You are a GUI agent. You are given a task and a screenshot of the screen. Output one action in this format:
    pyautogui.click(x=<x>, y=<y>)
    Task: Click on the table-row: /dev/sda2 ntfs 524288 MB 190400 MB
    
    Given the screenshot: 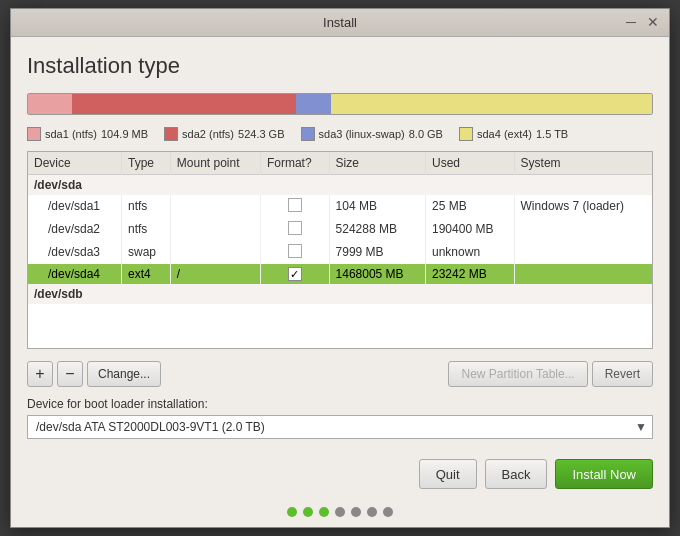 What is the action you would take?
    pyautogui.click(x=340, y=230)
    